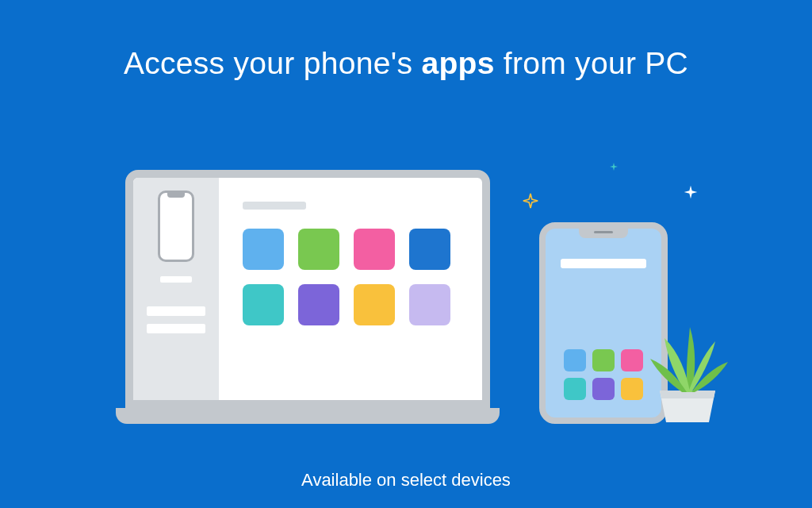  What do you see at coordinates (406, 64) in the screenshot?
I see `headline: Access your phone's apps from your PC` at bounding box center [406, 64].